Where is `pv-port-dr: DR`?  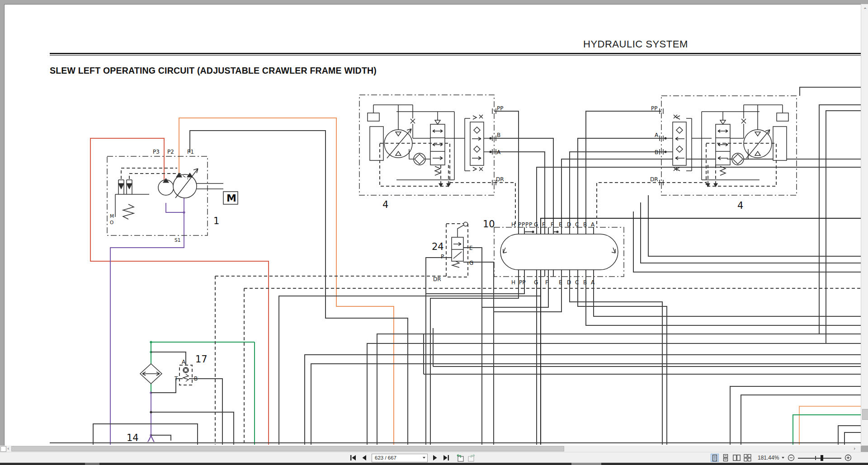
pv-port-dr: DR is located at coordinates (437, 279).